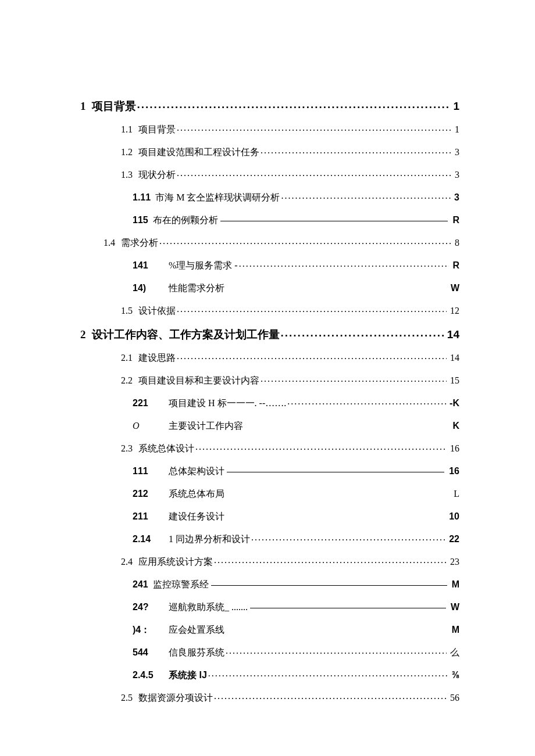 Image resolution: width=535 pixels, height=756 pixels. What do you see at coordinates (157, 311) in the screenshot?
I see `toc-title: 设计依据` at bounding box center [157, 311].